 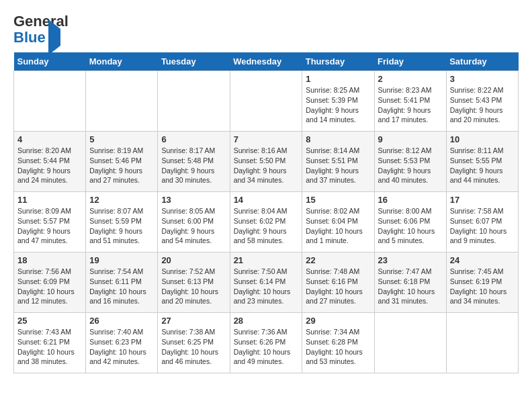 I want to click on day-number: 16, so click(x=410, y=200).